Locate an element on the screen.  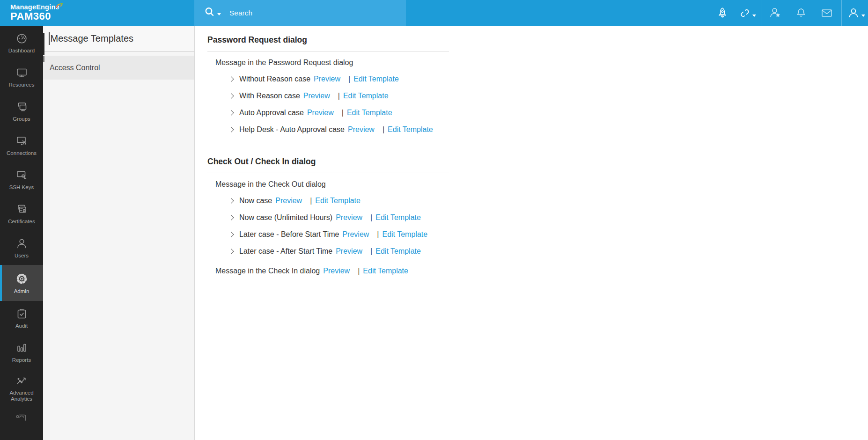
template-row-label: Auto Approval case is located at coordinates (272, 113).